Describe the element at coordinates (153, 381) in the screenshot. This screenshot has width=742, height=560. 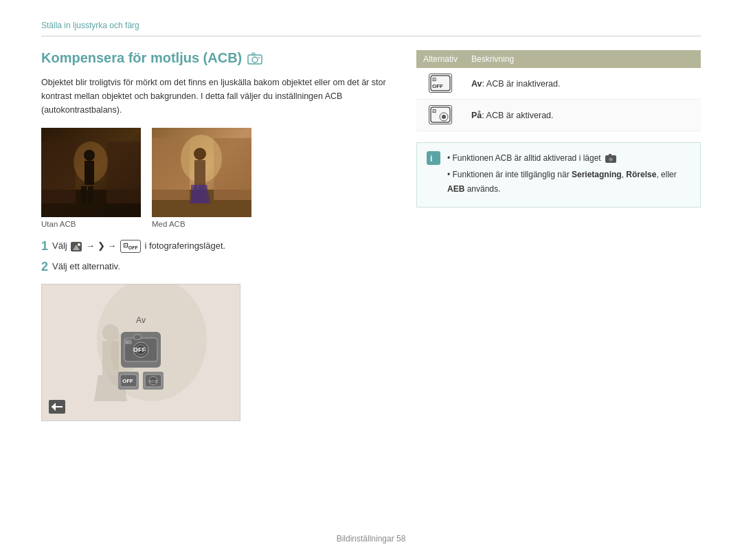
I see `small-on-icon-svg: ACB` at that location.